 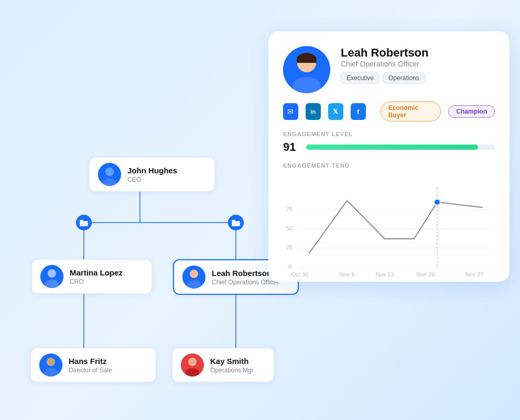 I want to click on svg-text: Nov 27, so click(x=475, y=274).